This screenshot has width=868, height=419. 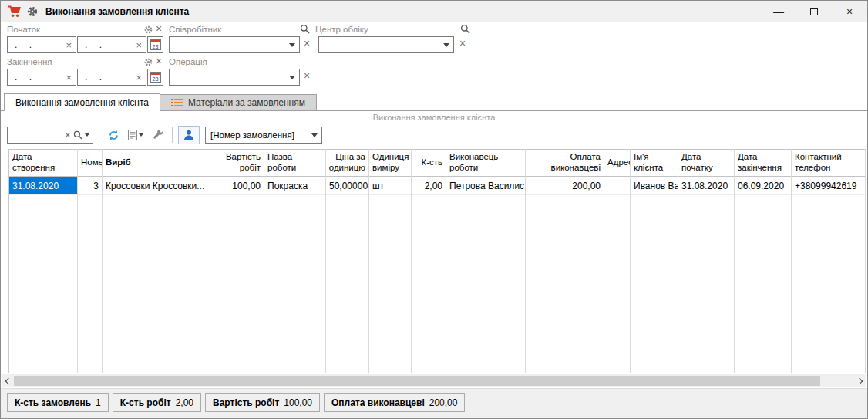 What do you see at coordinates (654, 163) in the screenshot?
I see `column-header: Ім'я клієнта` at bounding box center [654, 163].